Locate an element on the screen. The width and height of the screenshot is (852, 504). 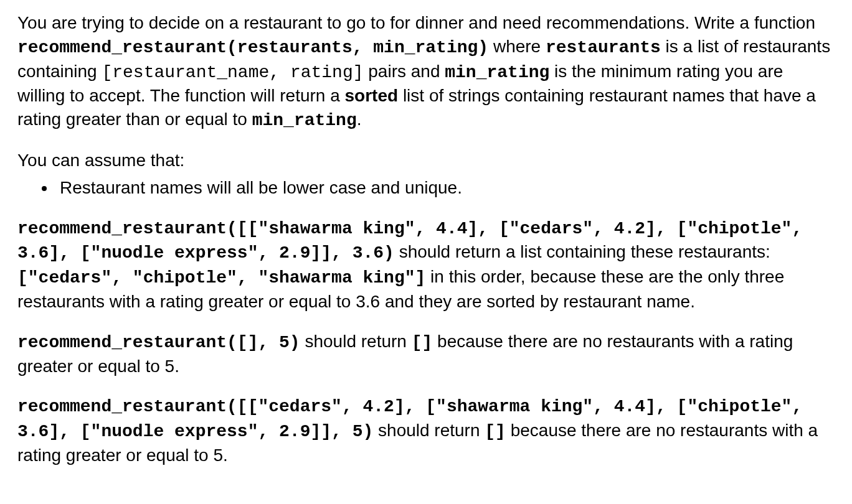
text: should return a list containing these re… is located at coordinates (582, 251).